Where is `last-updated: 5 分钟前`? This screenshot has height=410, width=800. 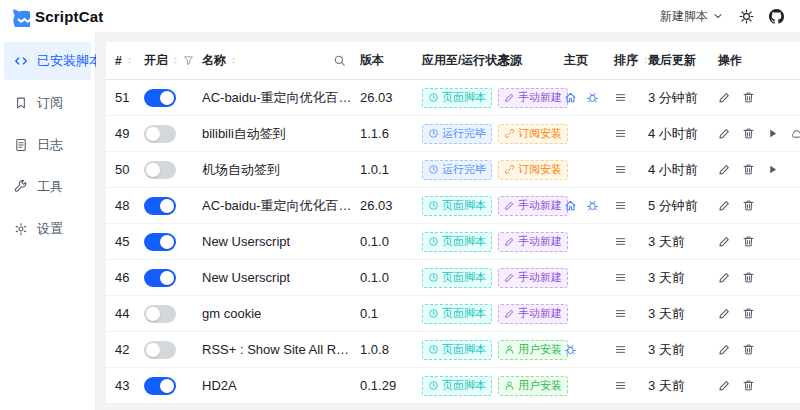
last-updated: 5 分钟前 is located at coordinates (679, 206).